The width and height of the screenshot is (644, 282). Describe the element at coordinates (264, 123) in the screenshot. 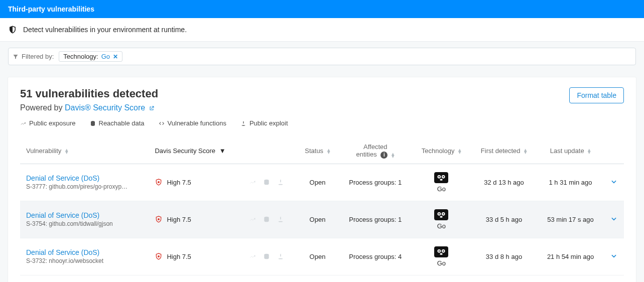

I see `legend-public-exploit: Public exploit` at that location.